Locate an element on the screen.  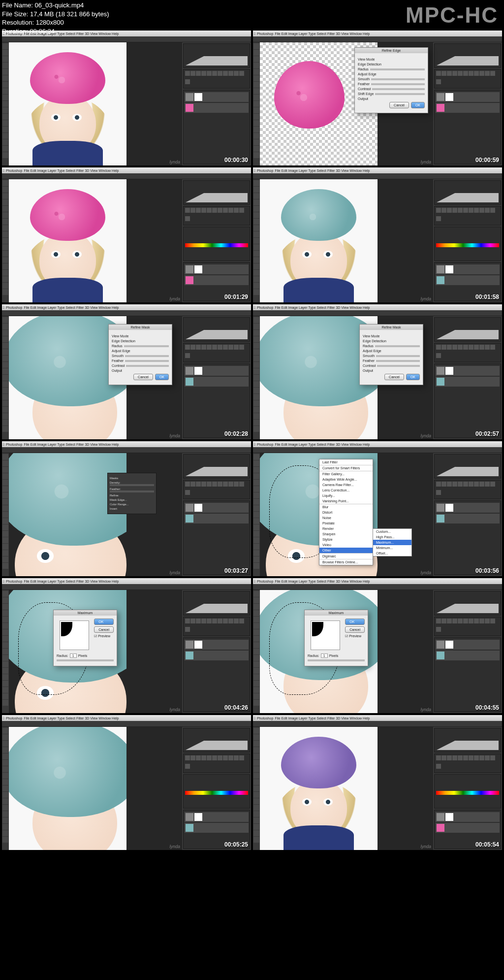
video-thumbnail:  Photoshop File Edit Image Layer Type S… is located at coordinates (378, 509).